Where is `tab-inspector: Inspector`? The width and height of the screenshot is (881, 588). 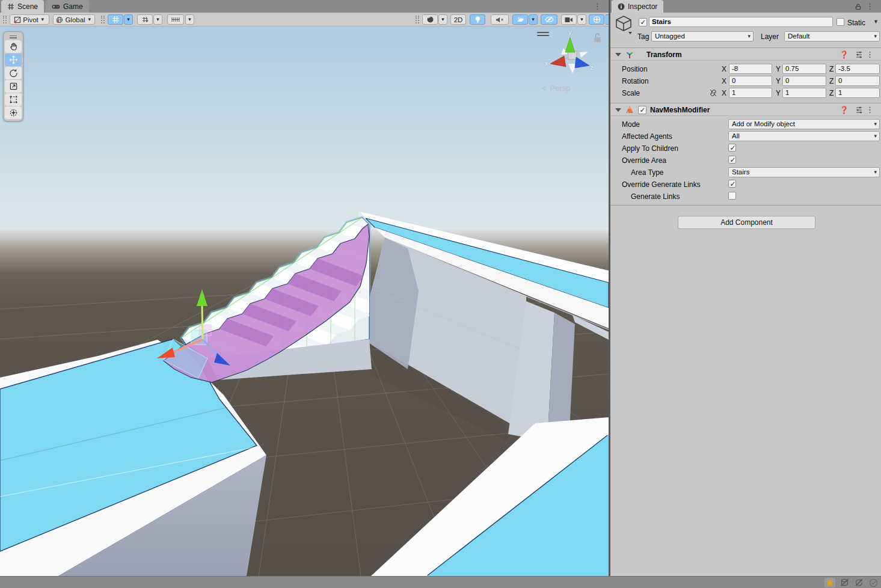 tab-inspector: Inspector is located at coordinates (637, 6).